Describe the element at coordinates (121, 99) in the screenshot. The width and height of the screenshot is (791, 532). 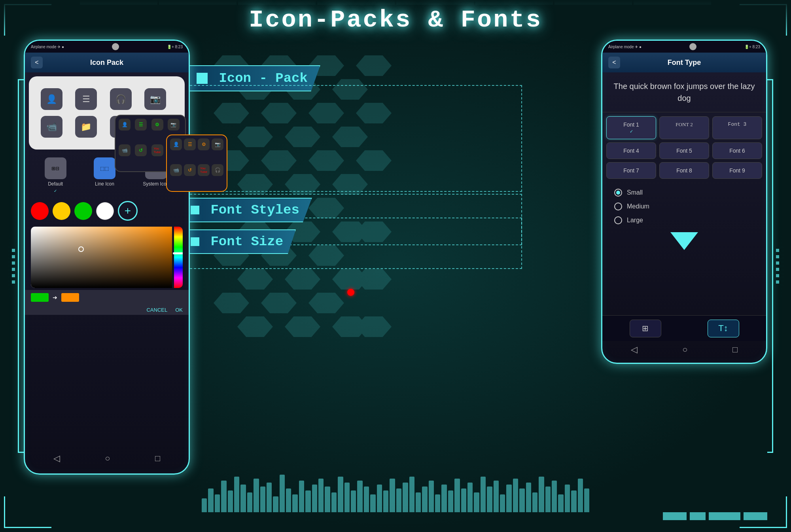
I see `icon-headphone: 🎧` at that location.